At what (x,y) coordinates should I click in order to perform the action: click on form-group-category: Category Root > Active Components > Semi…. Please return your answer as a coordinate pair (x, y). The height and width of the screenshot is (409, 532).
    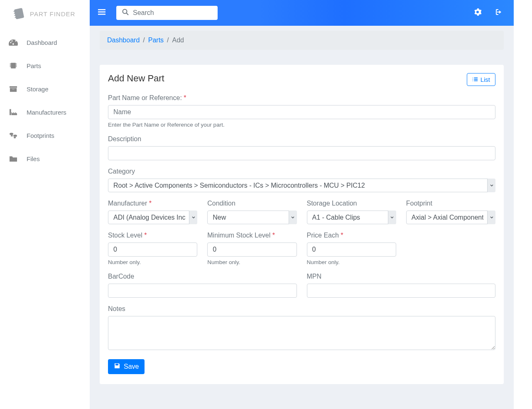
    Looking at the image, I should click on (302, 180).